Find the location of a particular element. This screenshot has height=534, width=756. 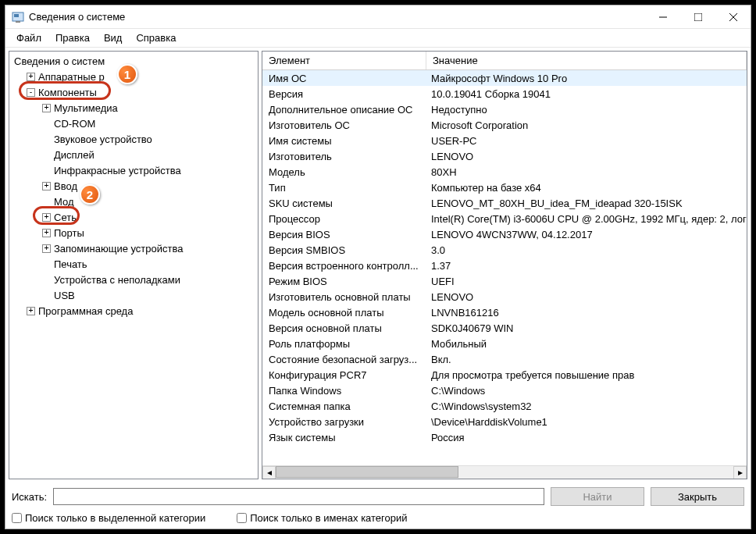

tree-hardware: +Аппаратные р is located at coordinates (134, 77).